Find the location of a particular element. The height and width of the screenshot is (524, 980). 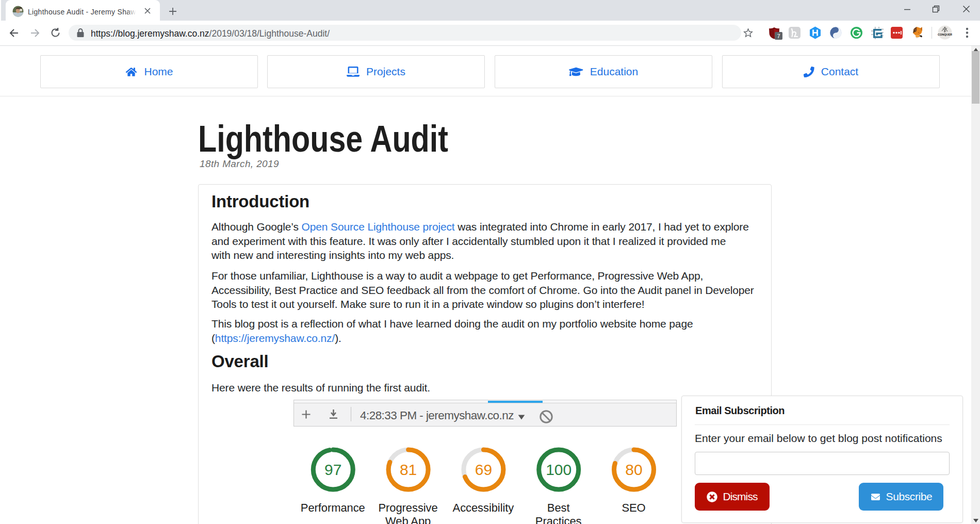

svg-text: 7 is located at coordinates (778, 36).